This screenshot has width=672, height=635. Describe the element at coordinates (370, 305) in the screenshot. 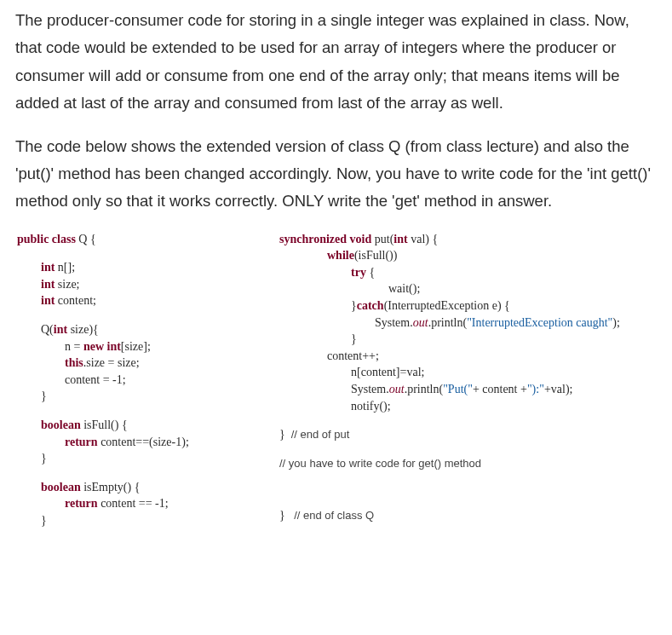

I see `keyword: catch` at that location.